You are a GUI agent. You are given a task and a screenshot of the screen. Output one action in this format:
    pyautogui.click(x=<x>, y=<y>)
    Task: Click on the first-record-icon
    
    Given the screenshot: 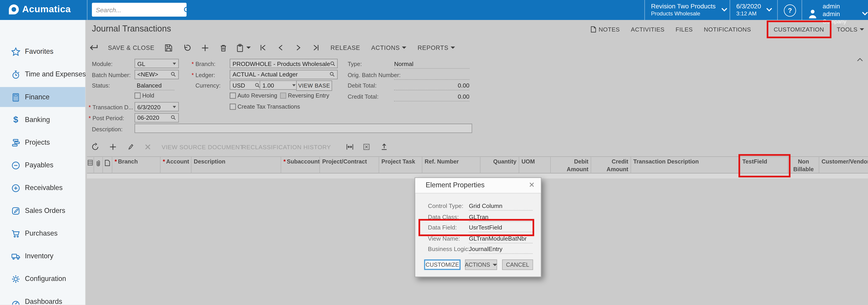 What is the action you would take?
    pyautogui.click(x=263, y=48)
    